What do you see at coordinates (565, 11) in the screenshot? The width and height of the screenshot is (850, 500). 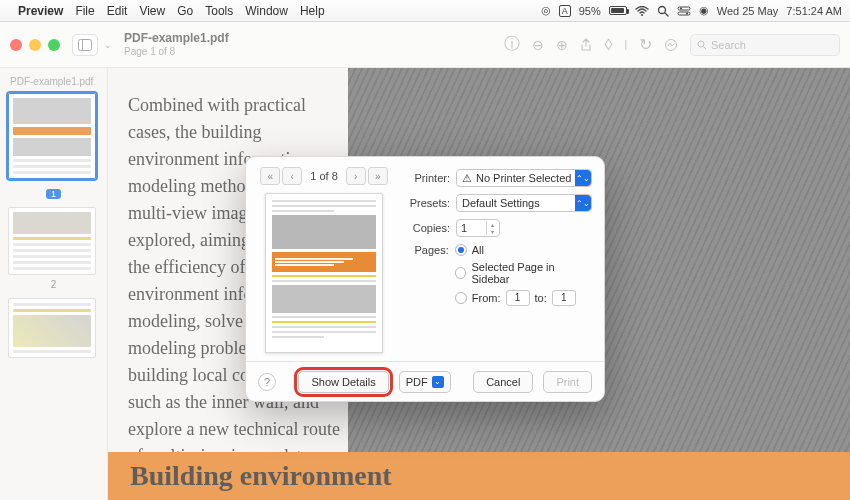 I see `input-indicator-icon: A` at bounding box center [565, 11].